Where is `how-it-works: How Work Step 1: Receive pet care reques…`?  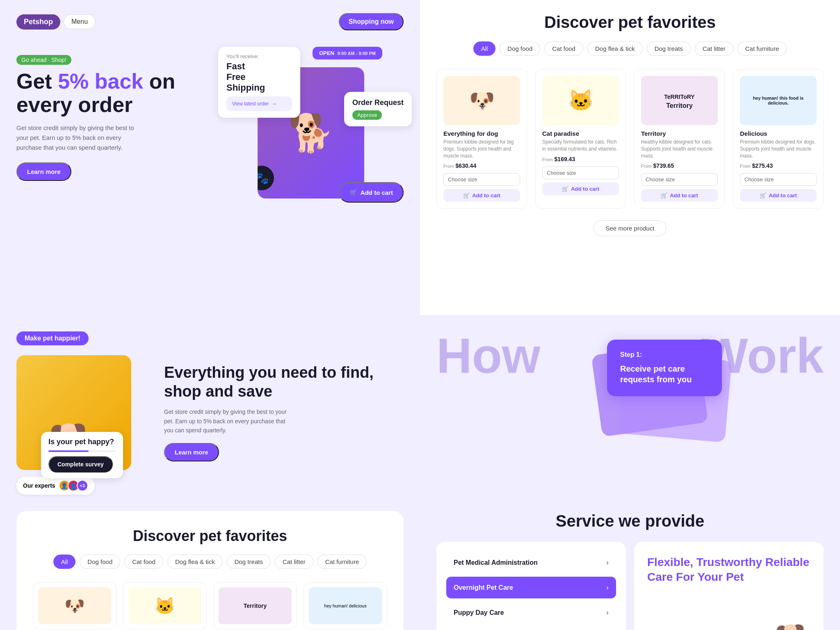
how-it-works: How Work Step 1: Receive pet care reques… is located at coordinates (630, 405).